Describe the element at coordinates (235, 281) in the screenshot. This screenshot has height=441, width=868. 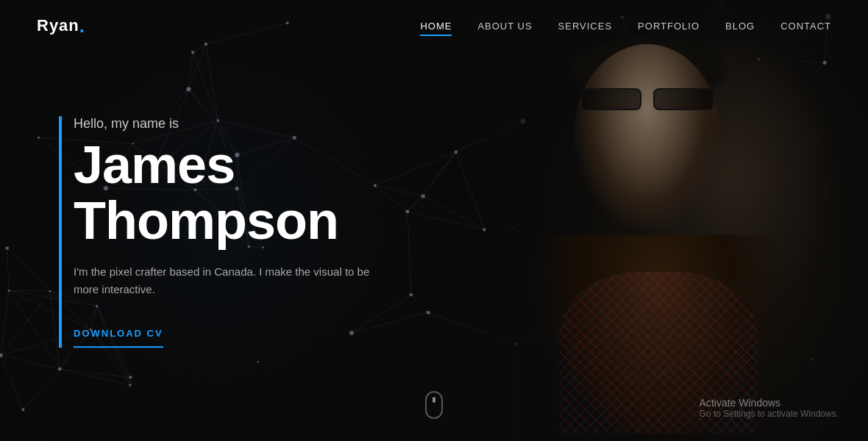
I see `hero-description: I'm the pixel crafter based in Canada. I…` at that location.